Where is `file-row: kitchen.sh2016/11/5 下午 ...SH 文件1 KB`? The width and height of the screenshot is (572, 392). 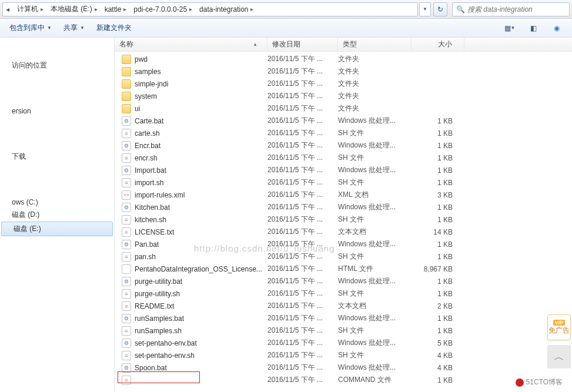
file-row: kitchen.sh2016/11/5 下午 ...SH 文件1 KB is located at coordinates (343, 220).